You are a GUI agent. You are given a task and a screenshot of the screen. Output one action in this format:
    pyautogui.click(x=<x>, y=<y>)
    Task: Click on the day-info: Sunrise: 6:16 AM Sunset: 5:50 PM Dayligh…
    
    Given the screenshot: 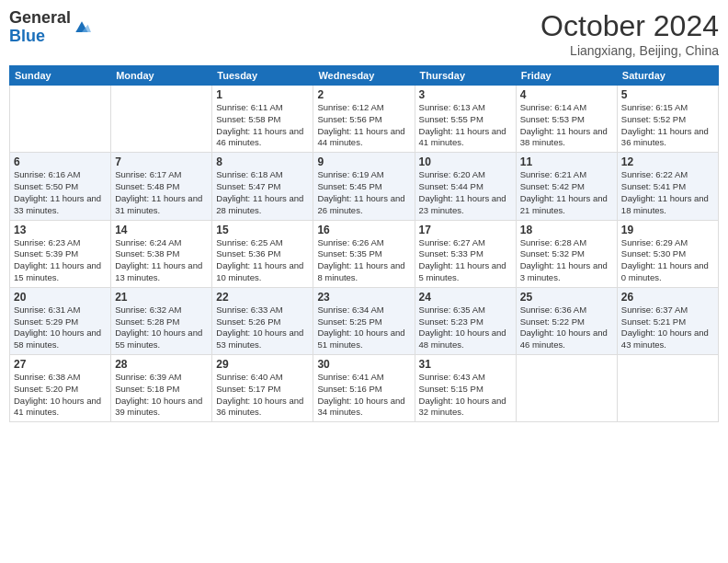 What is the action you would take?
    pyautogui.click(x=61, y=193)
    